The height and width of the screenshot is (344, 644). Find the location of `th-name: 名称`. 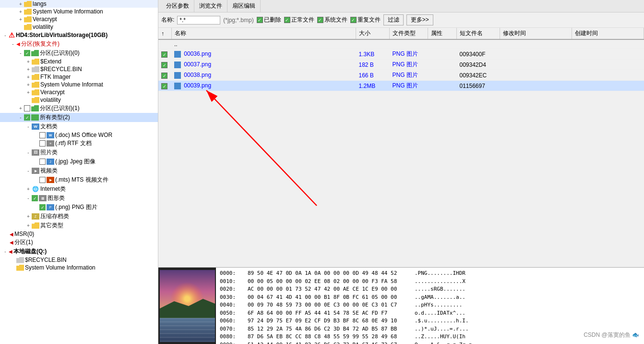

th-name: 名称 is located at coordinates (264, 34).